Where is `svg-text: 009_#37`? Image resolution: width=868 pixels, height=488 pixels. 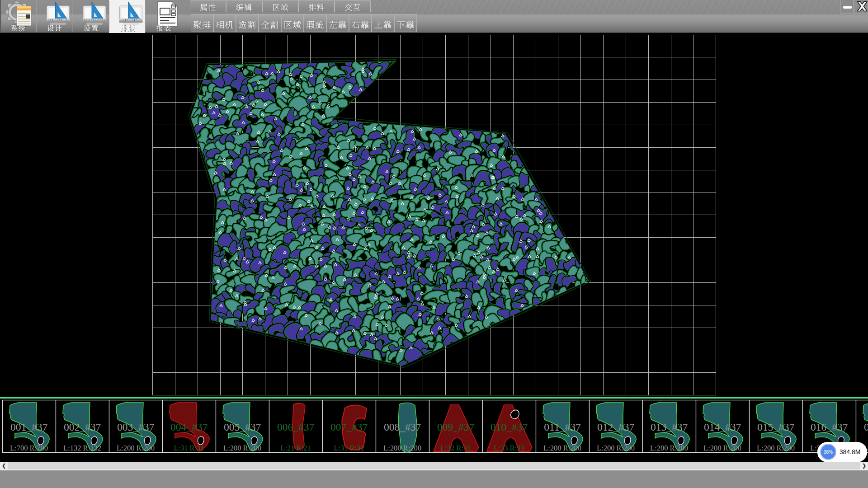
svg-text: 009_#37 is located at coordinates (456, 427).